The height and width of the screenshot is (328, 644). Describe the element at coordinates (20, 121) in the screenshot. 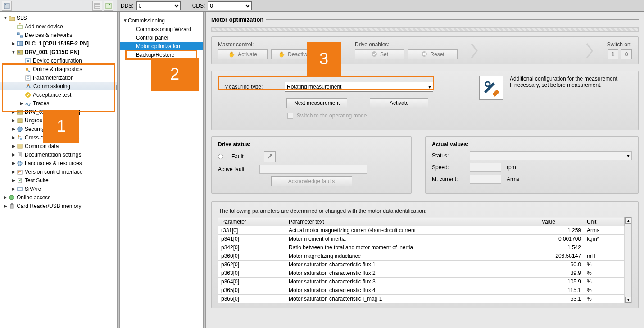

I see `ungroup-icon` at that location.